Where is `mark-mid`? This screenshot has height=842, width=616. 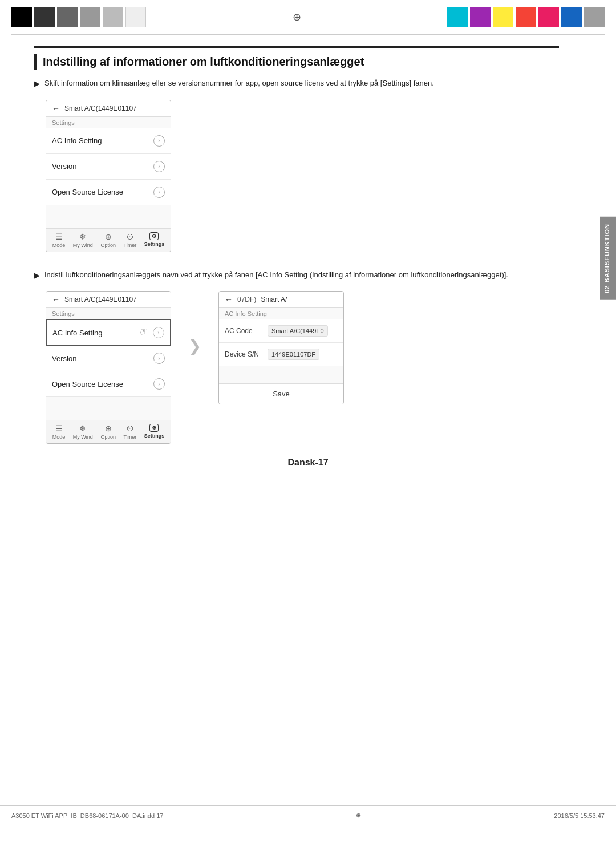
mark-mid is located at coordinates (67, 17).